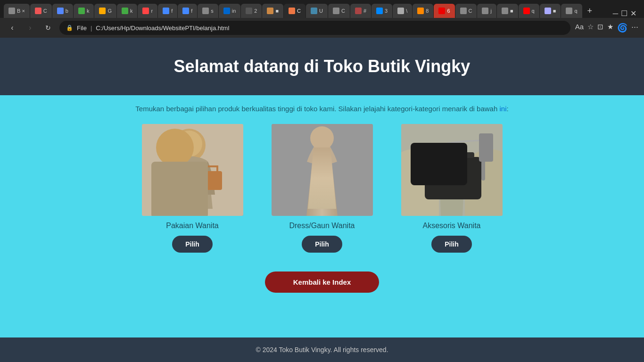 The width and height of the screenshot is (644, 362). What do you see at coordinates (634, 13) in the screenshot?
I see `close-button: ✕` at bounding box center [634, 13].